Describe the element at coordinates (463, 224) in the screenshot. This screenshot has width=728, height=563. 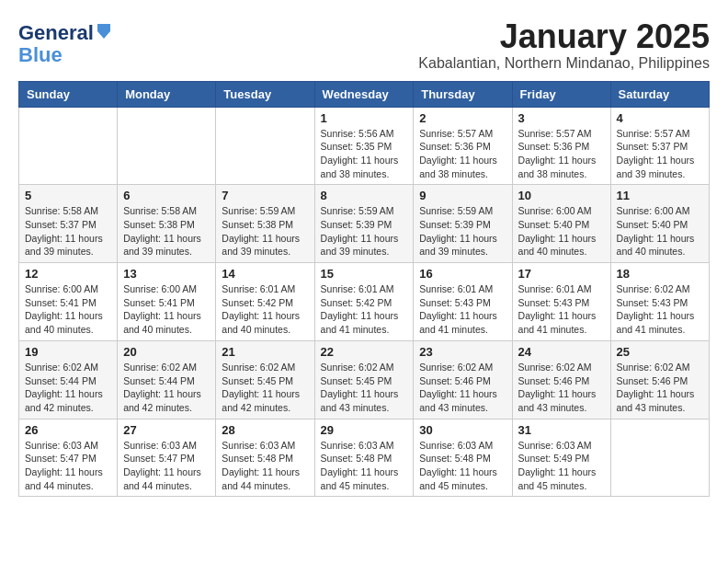
I see `calendar-cell: 9Sunrise: 5:59 AM Sunset: 5:39 PM Daylig…` at that location.